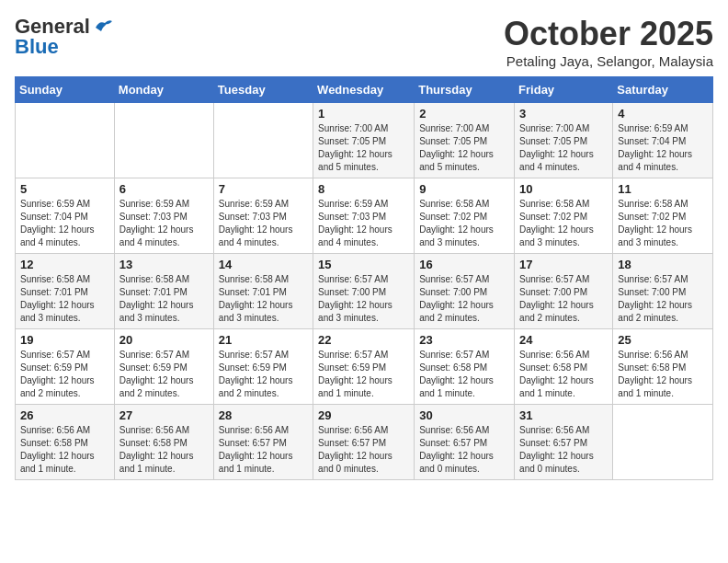 Image resolution: width=728 pixels, height=563 pixels. What do you see at coordinates (164, 190) in the screenshot?
I see `day-number: 6` at bounding box center [164, 190].